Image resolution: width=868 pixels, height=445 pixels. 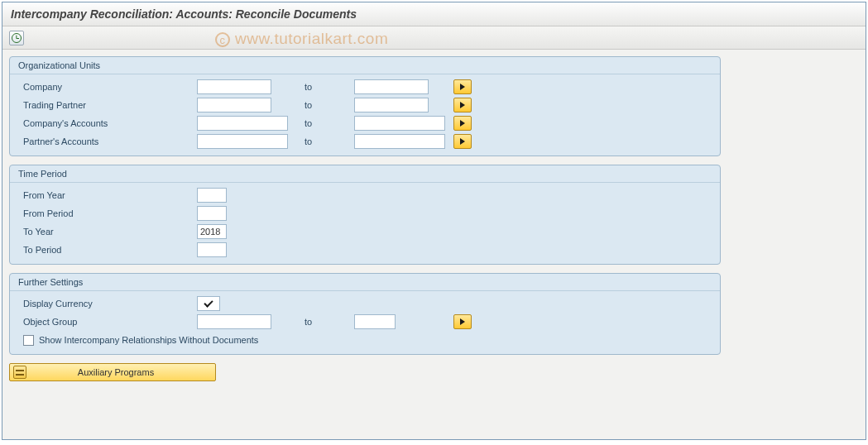 I want to click on label-trading-partner: Trading Partner, so click(x=106, y=105).